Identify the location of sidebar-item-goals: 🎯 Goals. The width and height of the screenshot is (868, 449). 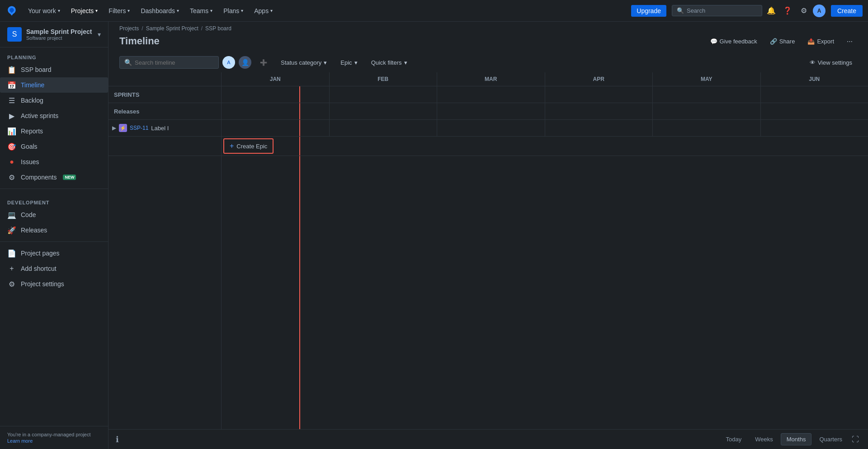
(54, 147).